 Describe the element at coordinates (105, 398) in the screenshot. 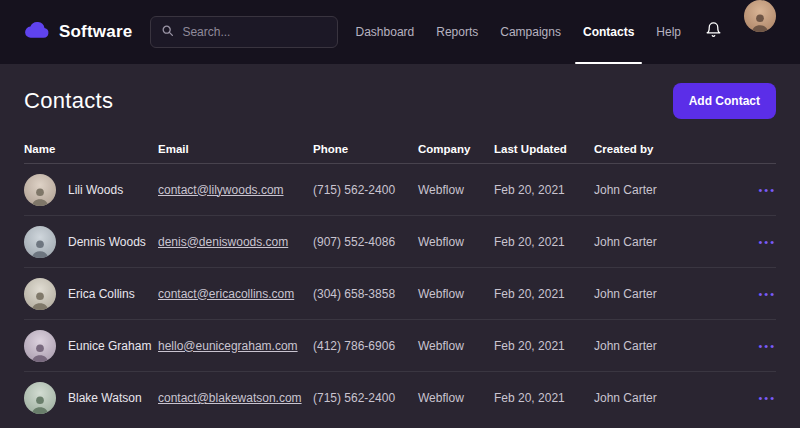

I see `contact-name: Blake Watson` at that location.